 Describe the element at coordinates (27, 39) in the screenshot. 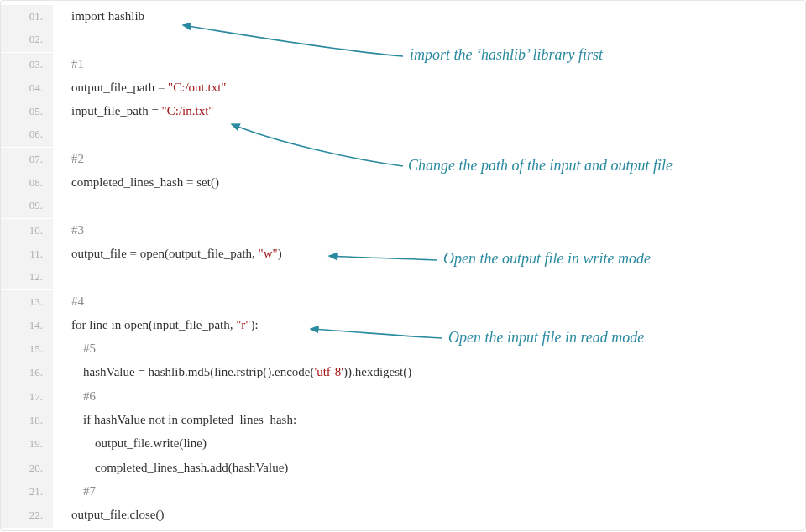

I see `line-number: 02.` at that location.